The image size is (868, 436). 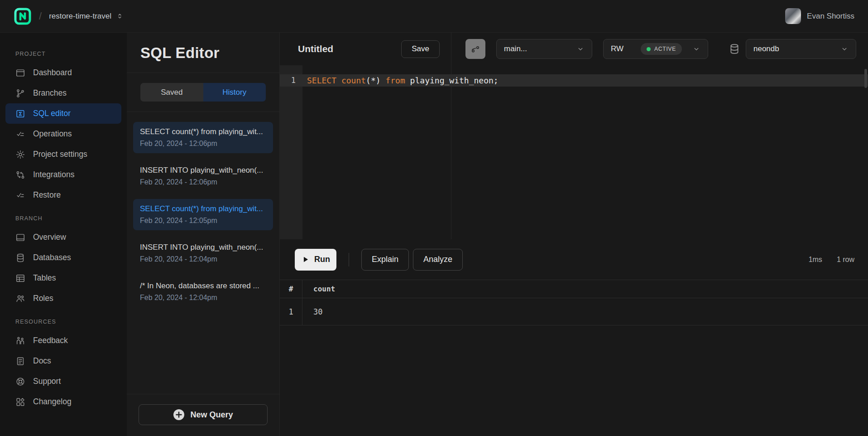 I want to click on sidebar-item-label: Dashboard, so click(x=53, y=73).